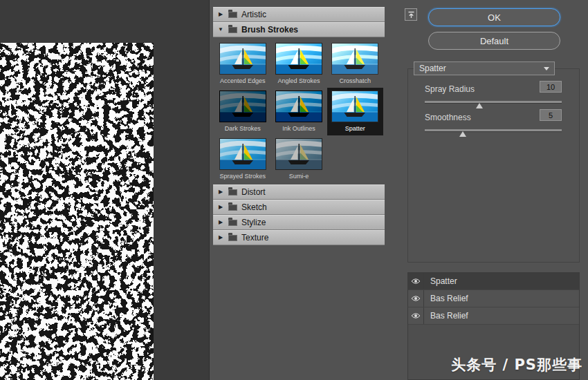 The image size is (588, 380). Describe the element at coordinates (221, 30) in the screenshot. I see `chevron-down-icon: ▼` at that location.